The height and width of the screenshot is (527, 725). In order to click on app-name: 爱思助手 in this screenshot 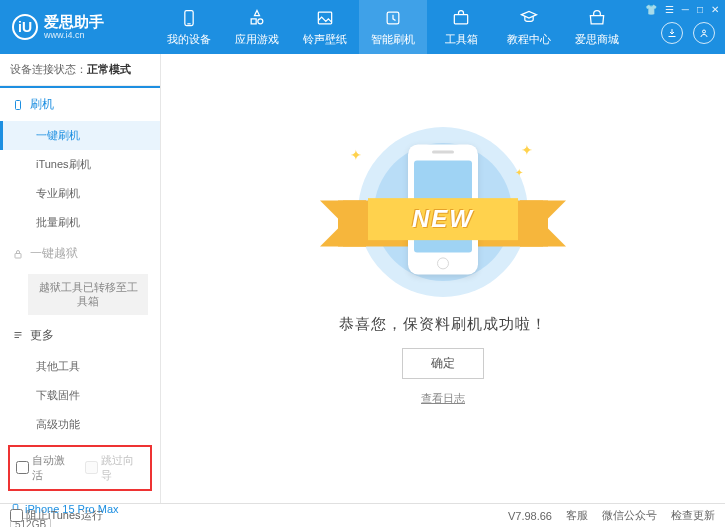, I will do `click(74, 22)`.